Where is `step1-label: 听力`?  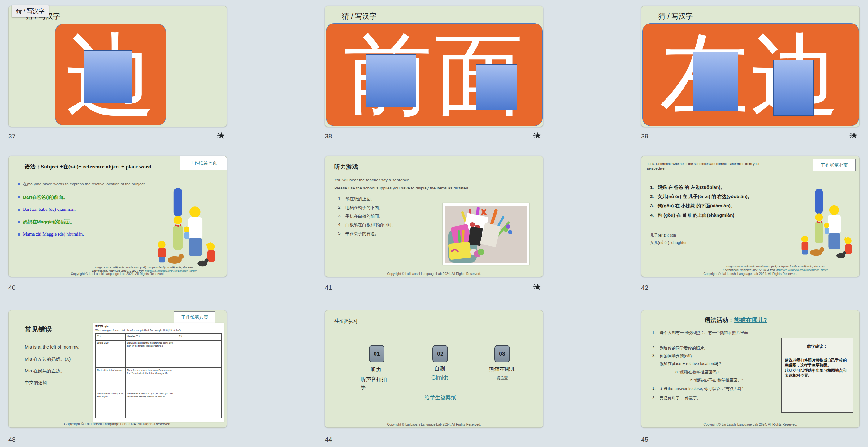 step1-label: 听力 is located at coordinates (376, 370).